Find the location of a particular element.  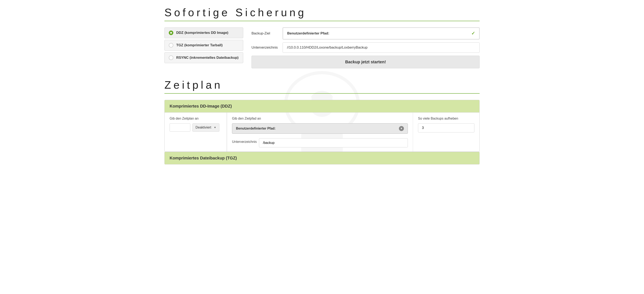

backup-ziel-row: Backup-Ziel Benutzerdefinierter Pfad: ✓ is located at coordinates (366, 34).